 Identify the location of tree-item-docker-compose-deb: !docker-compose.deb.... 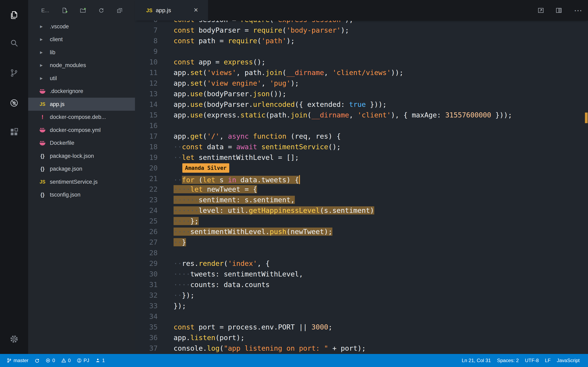
(82, 117).